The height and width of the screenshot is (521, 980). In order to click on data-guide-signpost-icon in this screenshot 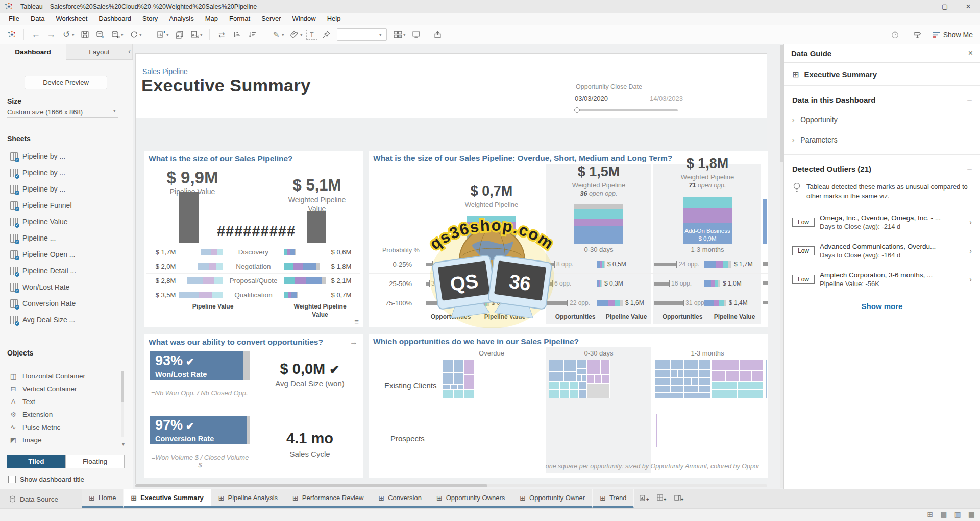, I will do `click(918, 35)`.